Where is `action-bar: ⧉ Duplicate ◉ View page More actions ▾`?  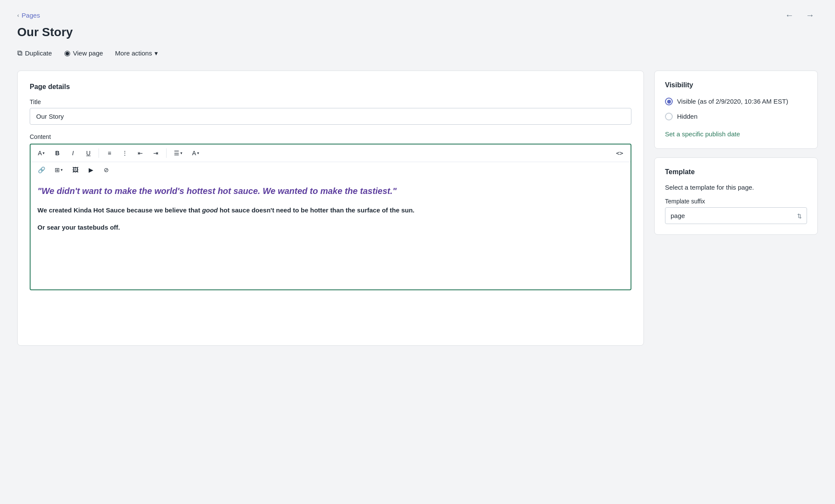
action-bar: ⧉ Duplicate ◉ View page More actions ▾ is located at coordinates (418, 53).